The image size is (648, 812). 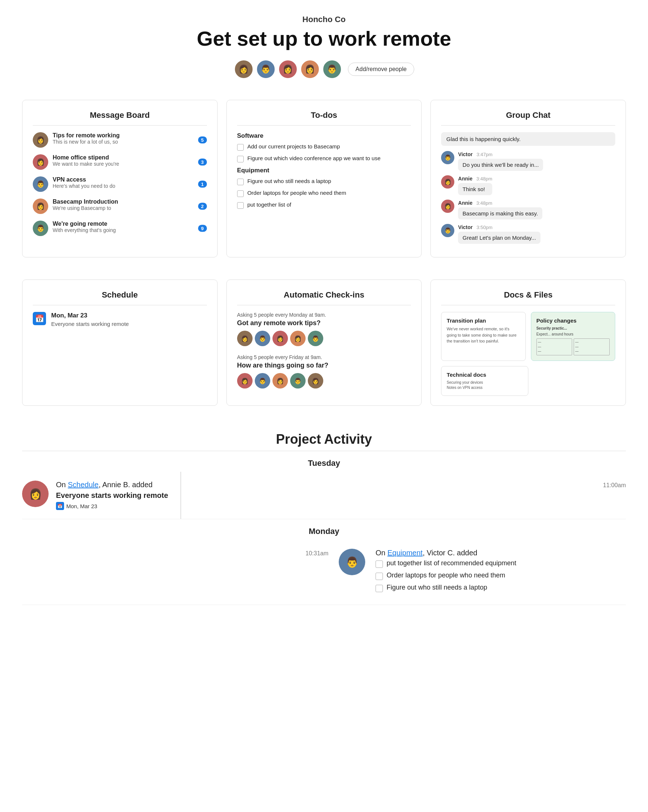 I want to click on checkin-question-1: How are things going so far?, so click(x=324, y=365).